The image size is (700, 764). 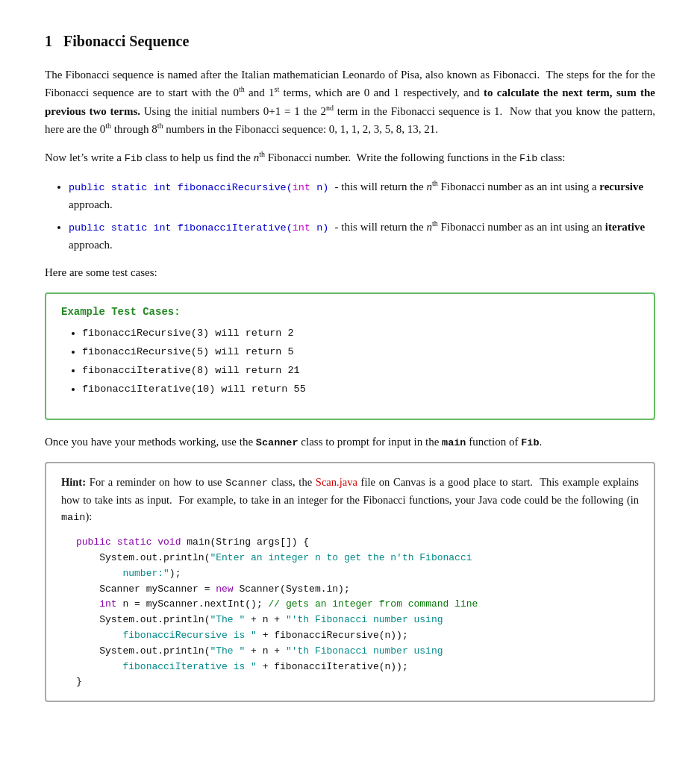 I want to click on main-ref: main, so click(x=454, y=443).